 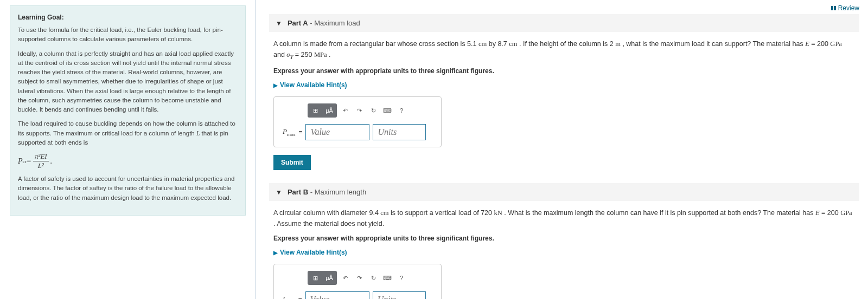 I want to click on part-b-hints-link: View Available Hint(s), so click(x=564, y=252).